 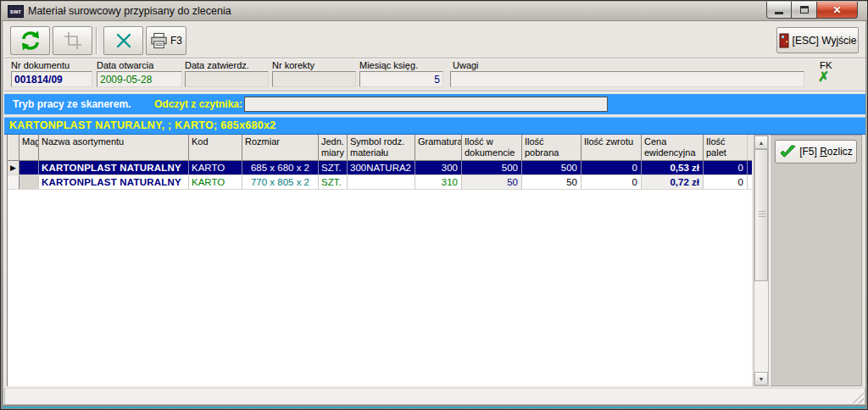 What do you see at coordinates (381, 182) in the screenshot?
I see `cell-symbol` at bounding box center [381, 182].